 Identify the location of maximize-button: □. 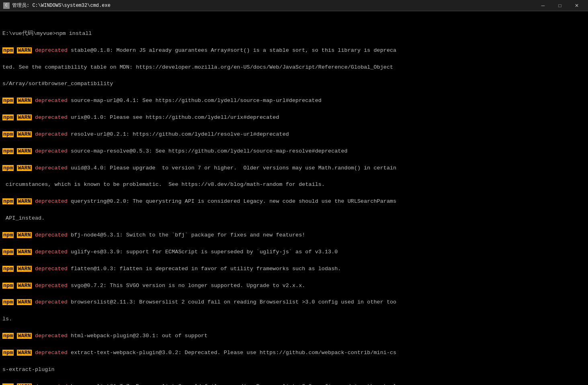
(560, 6).